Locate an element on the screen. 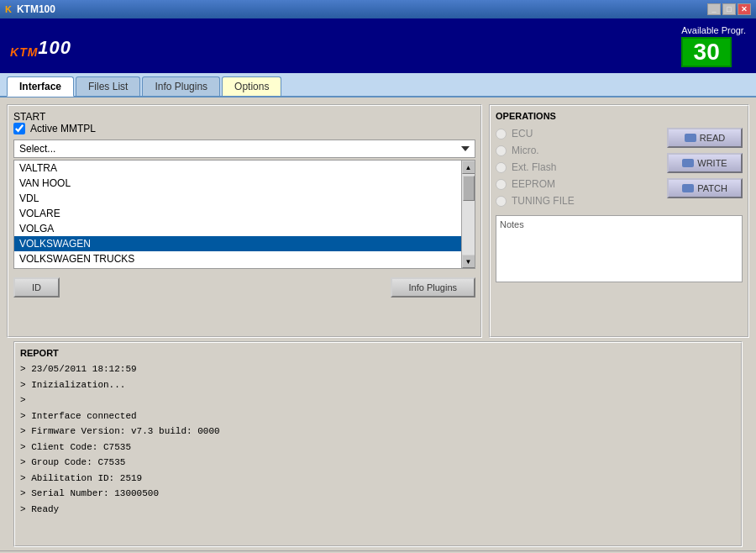  write-button: WRITE is located at coordinates (705, 163).